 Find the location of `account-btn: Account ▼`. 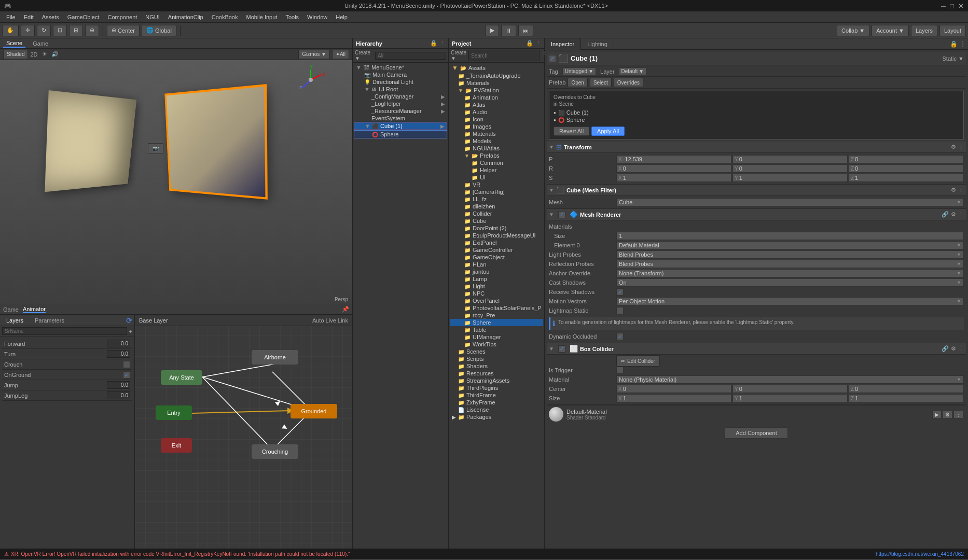

account-btn: Account ▼ is located at coordinates (890, 31).